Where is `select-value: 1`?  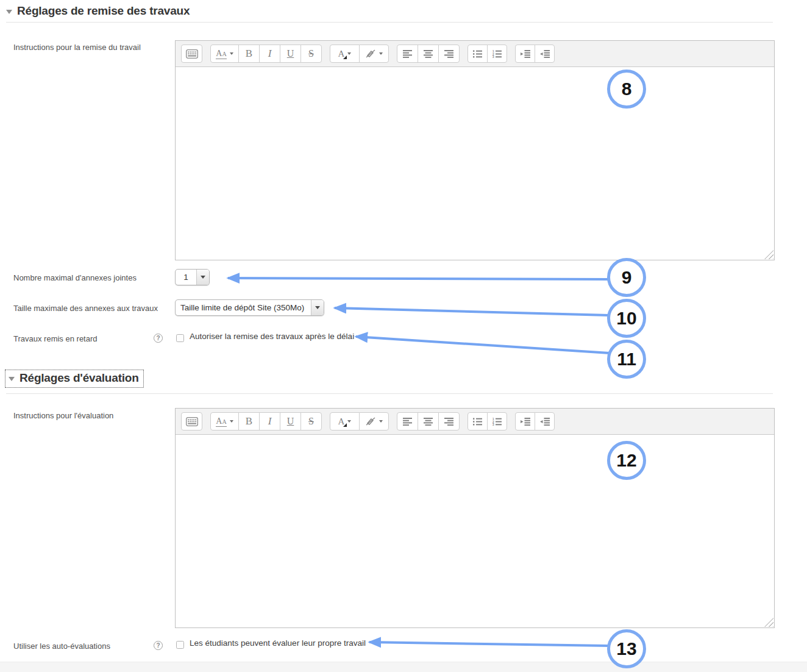
select-value: 1 is located at coordinates (186, 277).